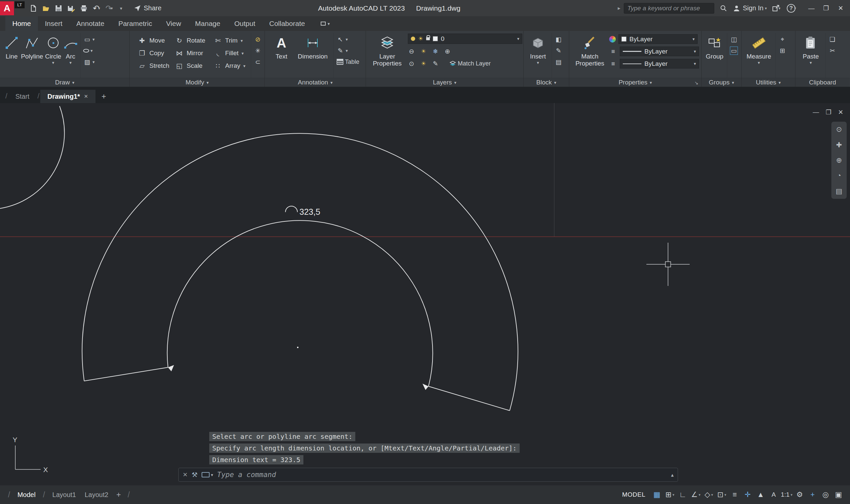 The width and height of the screenshot is (850, 504). Describe the element at coordinates (412, 64) in the screenshot. I see `layer-unisolate-button: ⊙` at that location.